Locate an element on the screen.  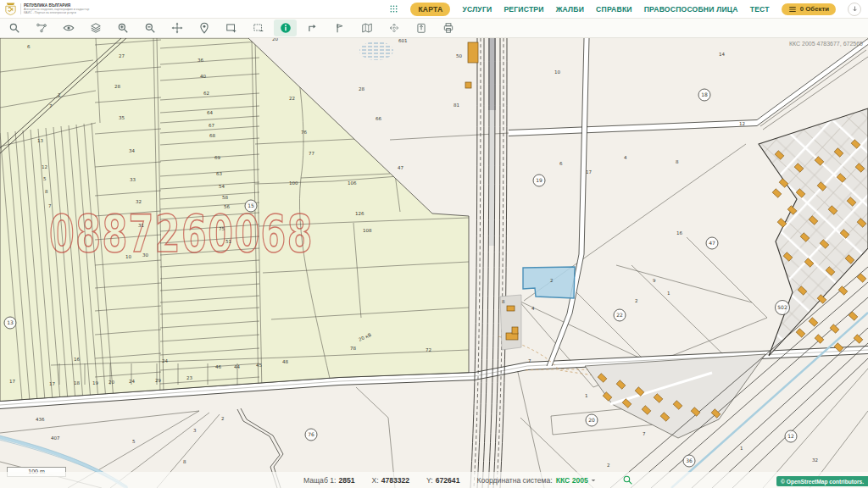
parcel-label: 29 is located at coordinates (158, 380).